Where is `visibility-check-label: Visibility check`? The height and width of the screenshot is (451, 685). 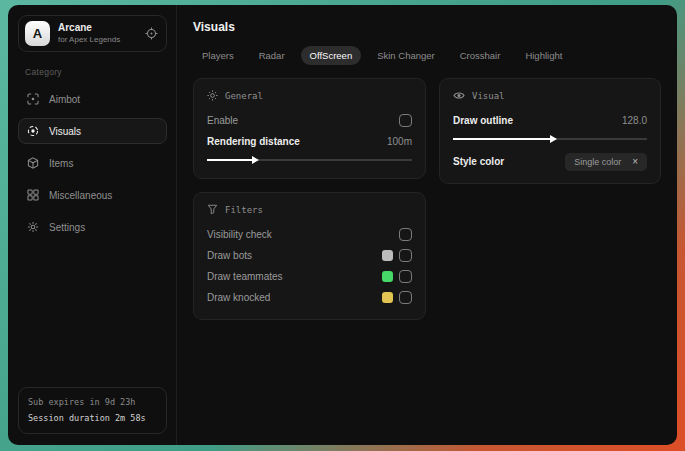
visibility-check-label: Visibility check is located at coordinates (240, 234).